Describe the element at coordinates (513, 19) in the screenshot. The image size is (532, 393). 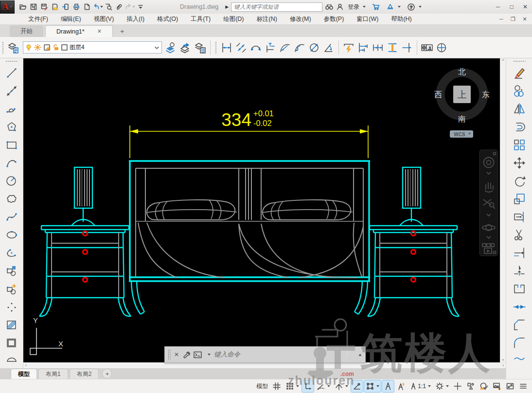
I see `doc-restore-button: ❐` at that location.